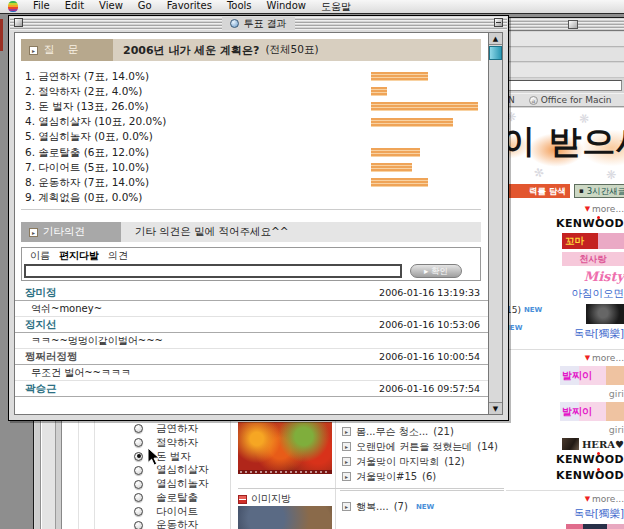 The height and width of the screenshot is (529, 624). I want to click on question-text-box: 2006년 내가 세운 계획은? (전체50표), so click(297, 50).